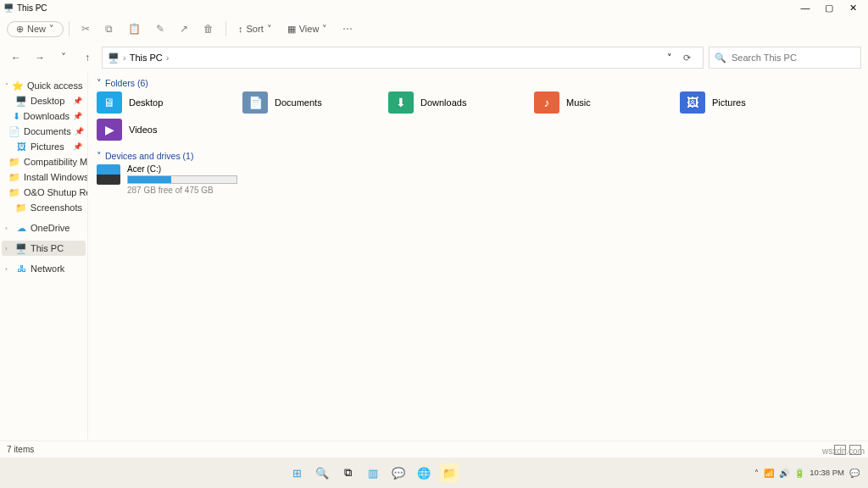 The height and width of the screenshot is (488, 868). Describe the element at coordinates (829, 8) in the screenshot. I see `maximize-button: ▢` at that location.